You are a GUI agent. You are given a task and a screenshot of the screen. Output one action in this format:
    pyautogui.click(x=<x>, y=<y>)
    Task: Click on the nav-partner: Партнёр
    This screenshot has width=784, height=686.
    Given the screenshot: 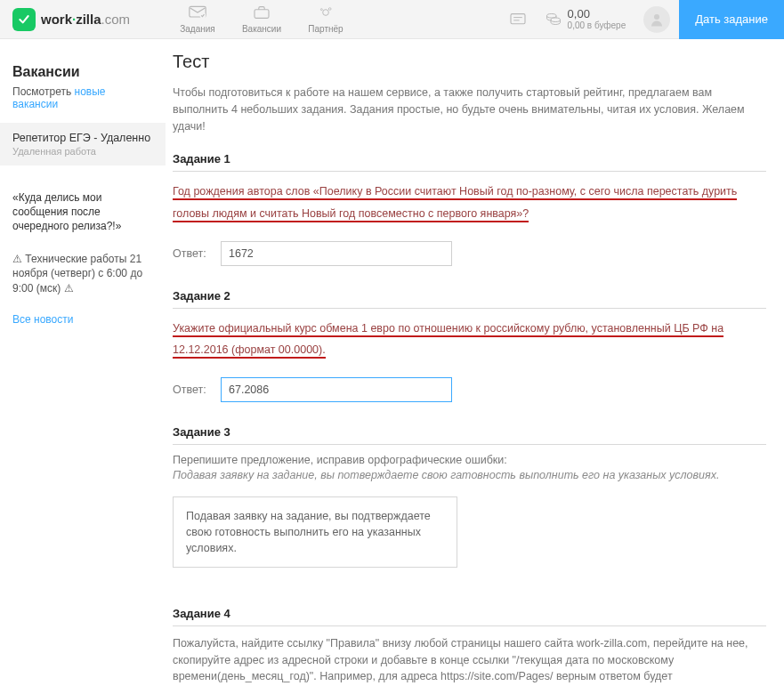 What is the action you would take?
    pyautogui.click(x=326, y=20)
    